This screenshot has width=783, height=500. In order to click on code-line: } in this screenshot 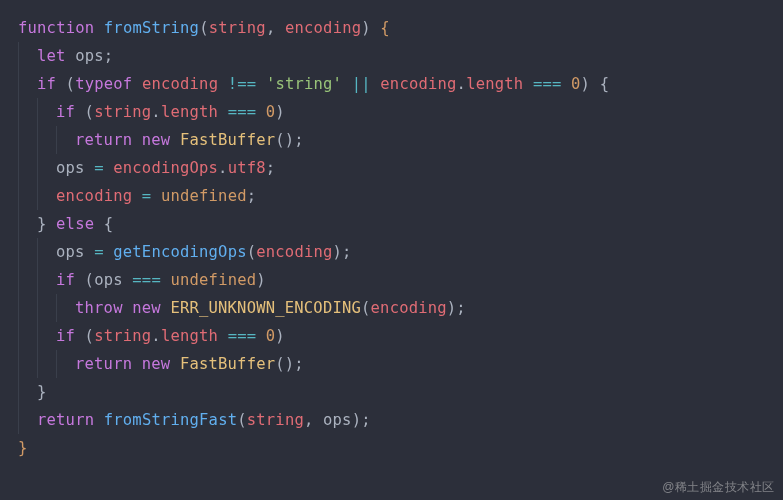, I will do `click(392, 392)`.